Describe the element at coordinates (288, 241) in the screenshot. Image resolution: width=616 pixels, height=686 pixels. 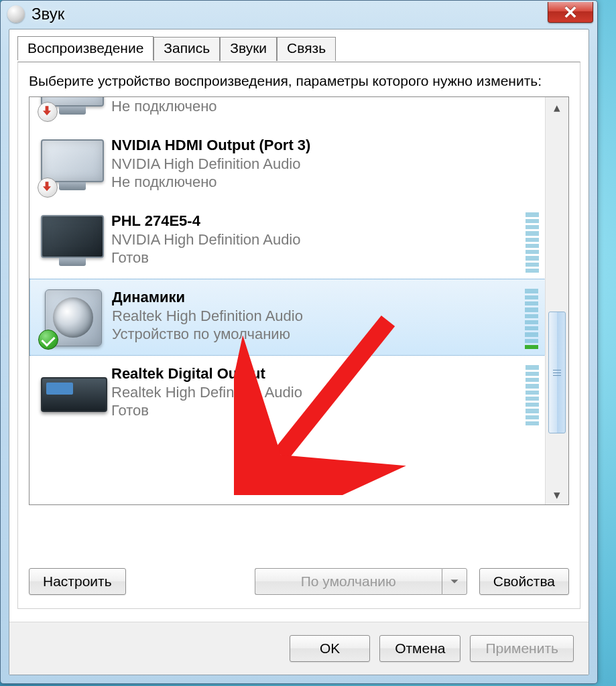
I see `device-row: PHL 274E5-4 NVIDIA High Definition Audio…` at that location.